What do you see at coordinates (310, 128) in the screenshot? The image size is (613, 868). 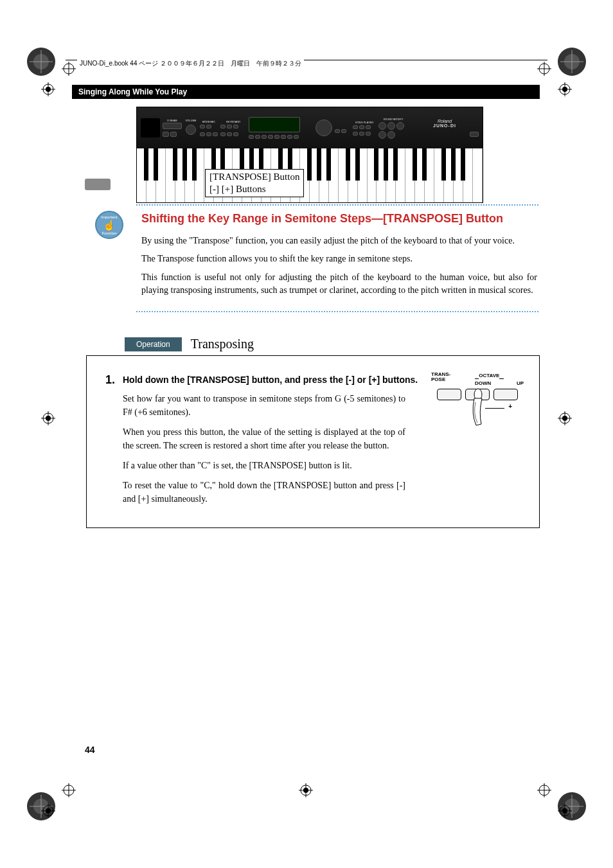 I see `keyboard-top-panel: D BEAM VOLUME MODE/MIC` at bounding box center [310, 128].